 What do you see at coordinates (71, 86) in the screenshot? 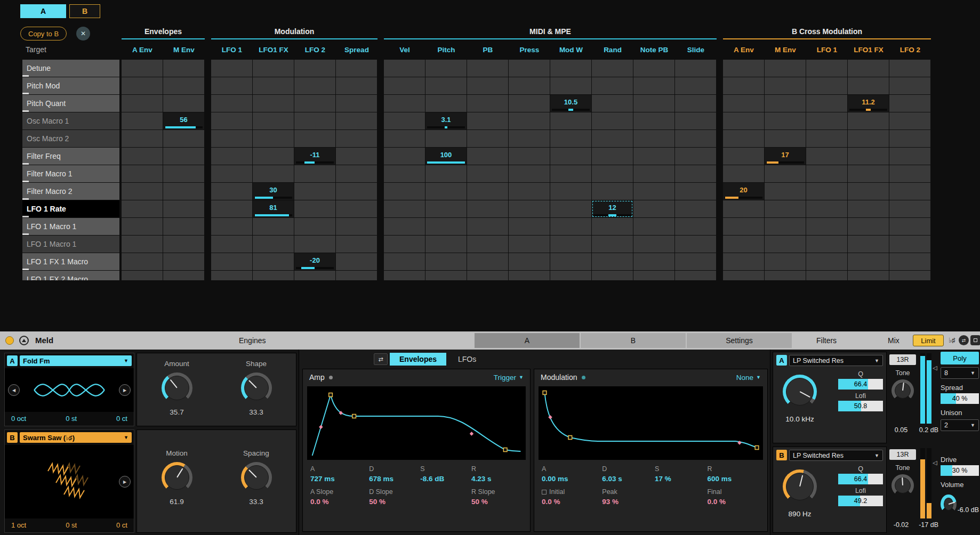
I see `matrix-row-label: Pitch Mod` at bounding box center [71, 86].